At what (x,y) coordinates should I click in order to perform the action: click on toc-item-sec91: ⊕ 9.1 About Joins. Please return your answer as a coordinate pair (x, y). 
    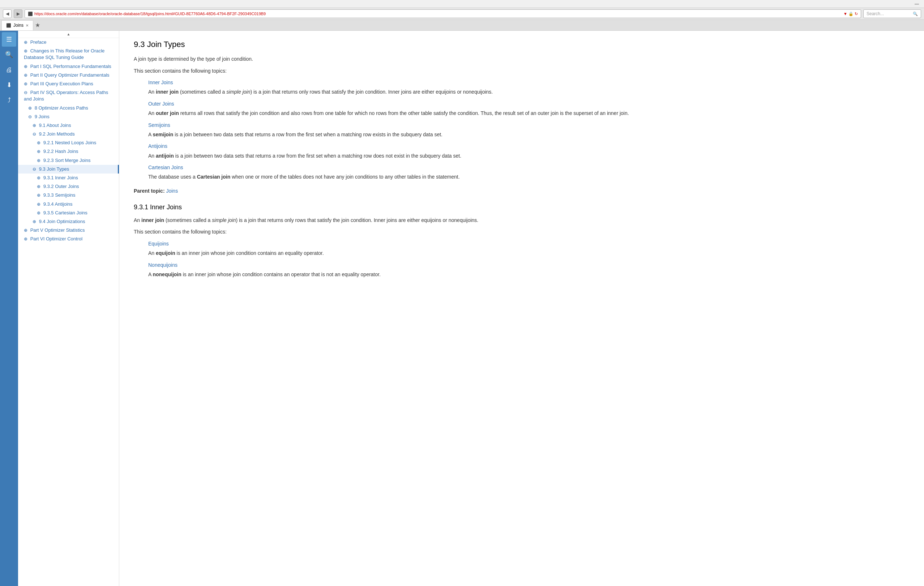
    Looking at the image, I should click on (68, 125).